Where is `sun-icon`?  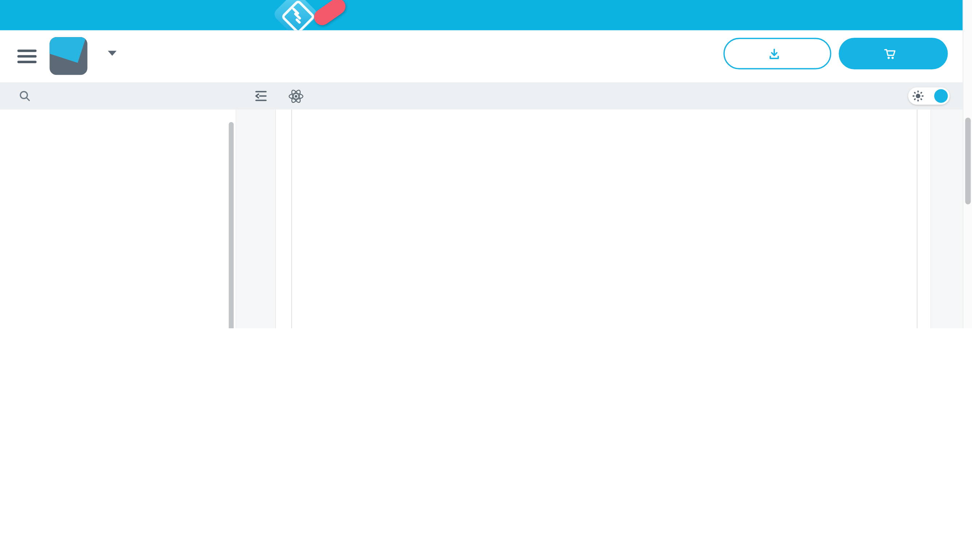
sun-icon is located at coordinates (918, 96).